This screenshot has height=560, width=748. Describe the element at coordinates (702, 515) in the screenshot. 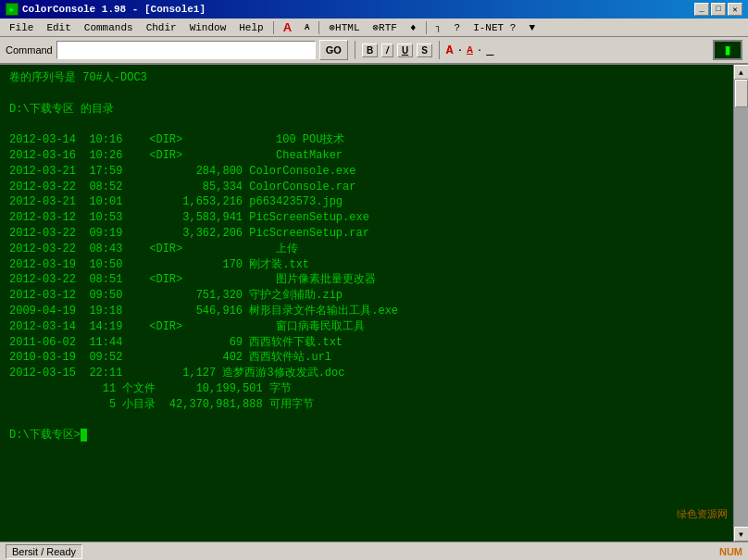

I see `watermark: 绿色资源网` at that location.